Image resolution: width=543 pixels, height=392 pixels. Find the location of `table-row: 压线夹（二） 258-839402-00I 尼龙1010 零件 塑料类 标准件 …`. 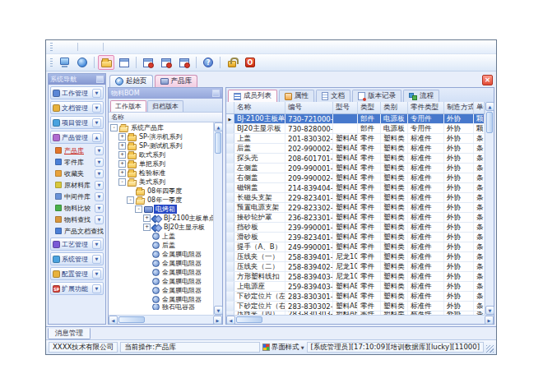

table-row: 压线夹（二） 258-839402-00I 尼龙1010 零件 塑料类 标准件 … is located at coordinates (355, 267).